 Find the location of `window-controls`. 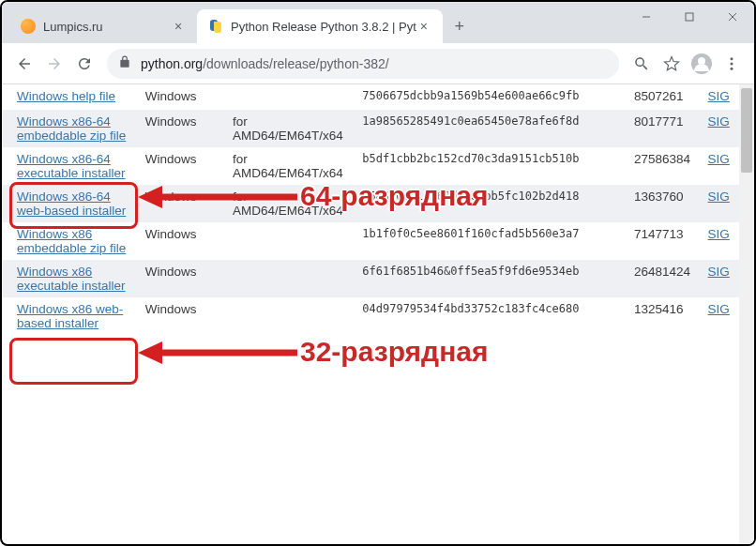

window-controls is located at coordinates (689, 17).